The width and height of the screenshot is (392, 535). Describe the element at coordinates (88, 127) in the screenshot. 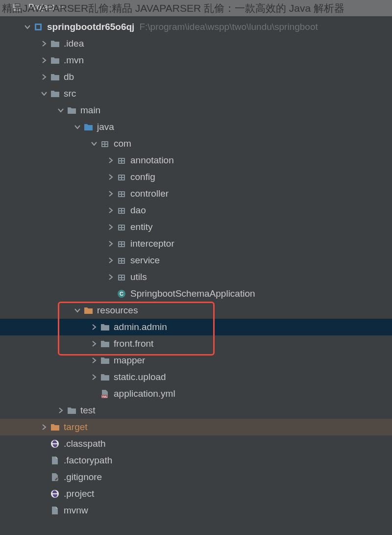

I see `source-folder-icon` at that location.